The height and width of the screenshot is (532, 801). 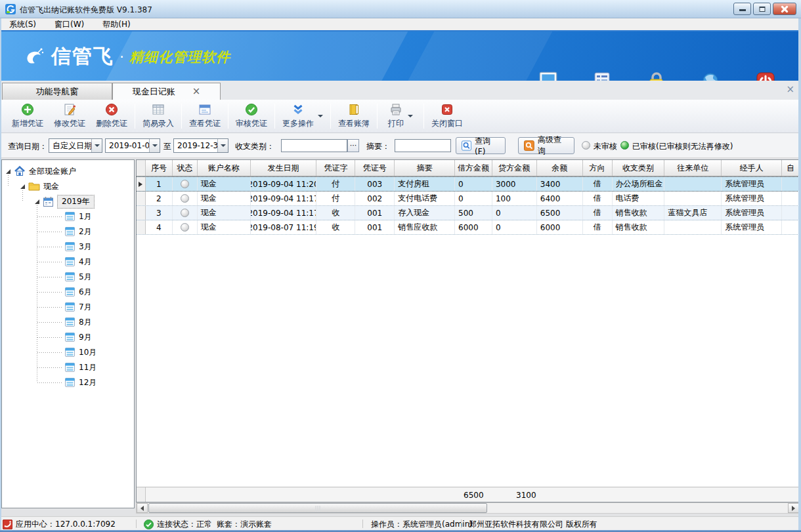 I want to click on col-header-date: 发生日期, so click(x=284, y=168).